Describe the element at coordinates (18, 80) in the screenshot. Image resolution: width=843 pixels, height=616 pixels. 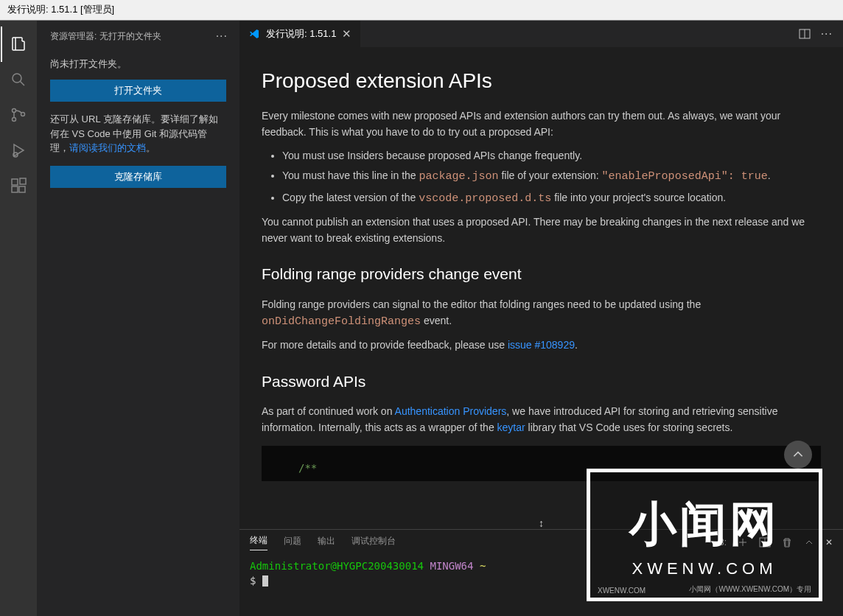
I see `search-icon` at that location.